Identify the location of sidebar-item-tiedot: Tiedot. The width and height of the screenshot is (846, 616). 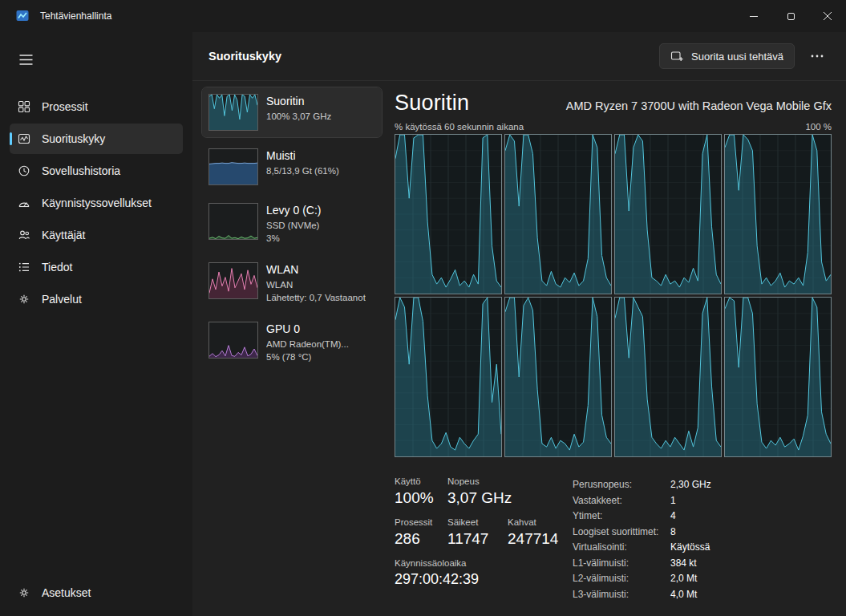
(96, 267).